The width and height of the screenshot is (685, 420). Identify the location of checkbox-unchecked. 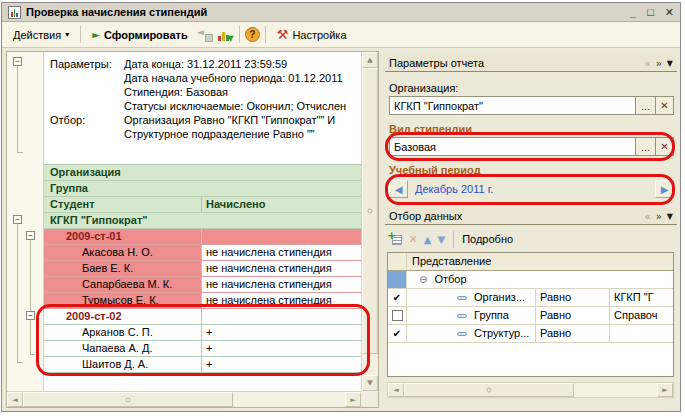
(398, 316).